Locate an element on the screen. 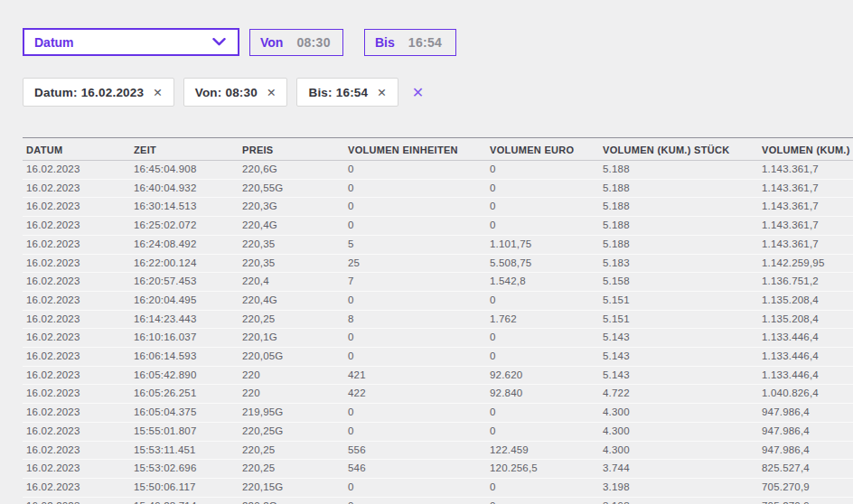  cell: 92.620 is located at coordinates (542, 376).